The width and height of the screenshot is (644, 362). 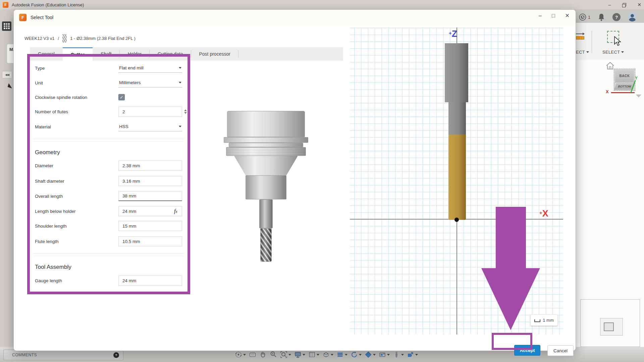 I want to click on flute-length-input, so click(x=150, y=241).